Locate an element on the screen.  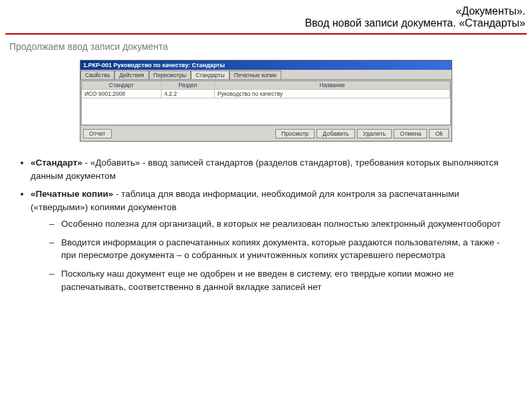
tab-actions: Действия is located at coordinates (132, 74).